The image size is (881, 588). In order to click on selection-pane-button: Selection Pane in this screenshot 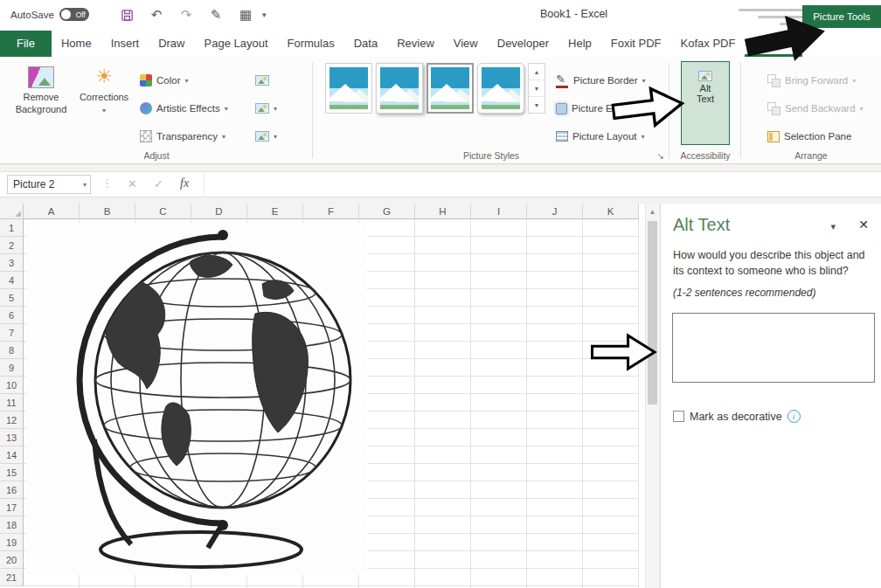, I will do `click(809, 136)`.